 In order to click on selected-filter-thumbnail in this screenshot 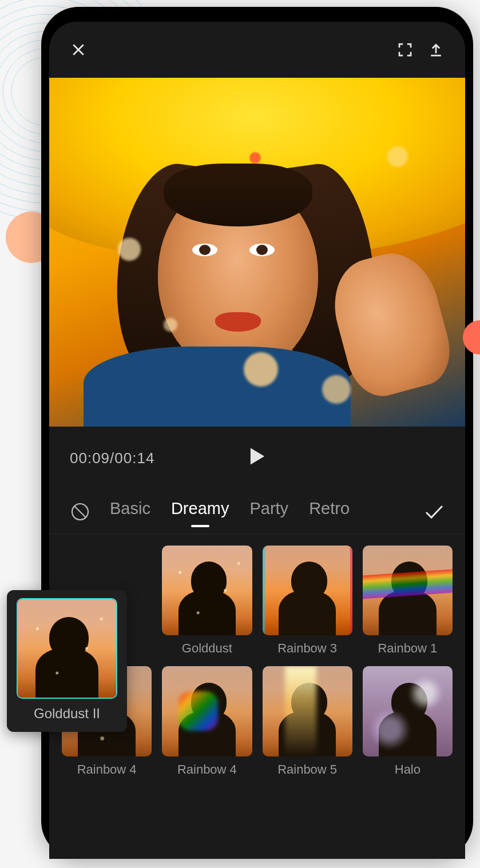, I will do `click(67, 648)`.